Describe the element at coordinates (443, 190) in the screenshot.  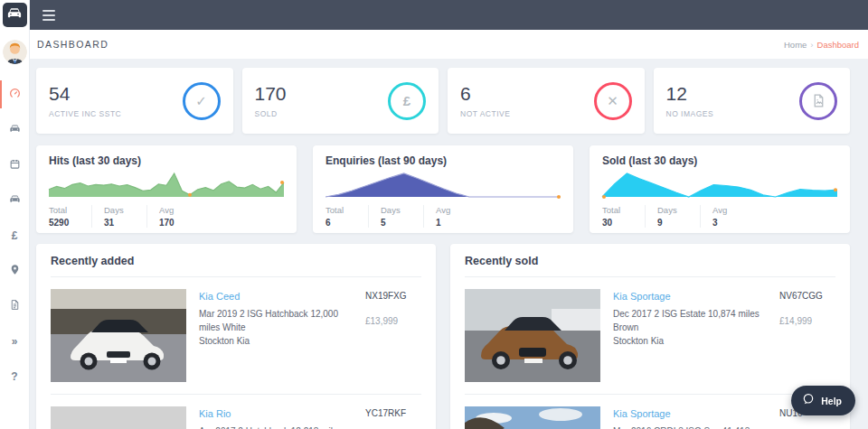
I see `enquiries-chart-card: Enquiries (last 90 days) Total6 Days5 Av…` at that location.